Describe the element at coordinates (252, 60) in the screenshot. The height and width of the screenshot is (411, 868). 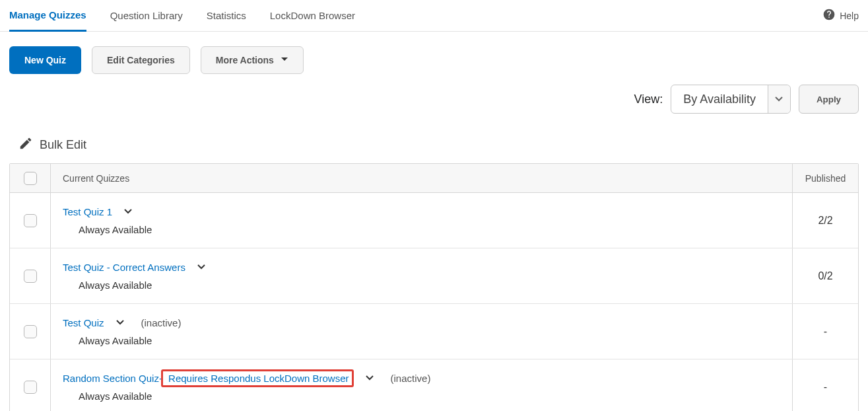
I see `more-actions-button: More Actions` at that location.